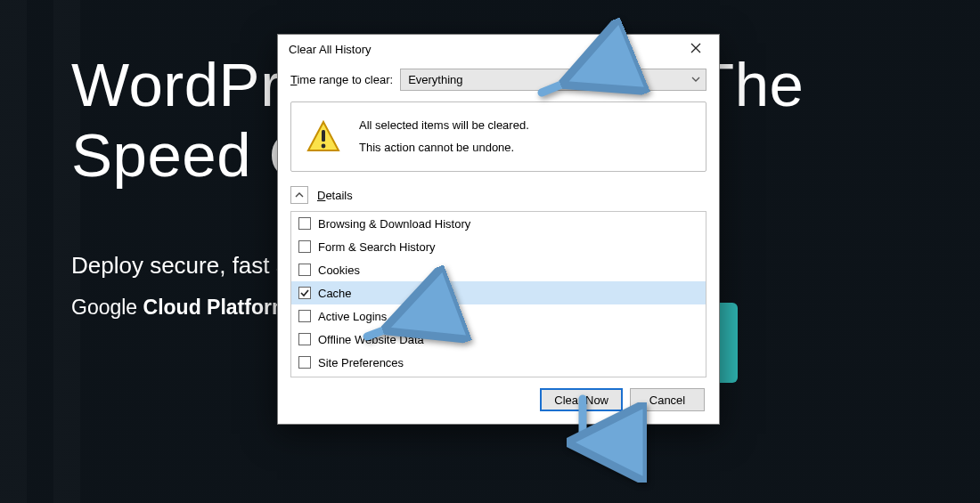 The image size is (980, 503). I want to click on chevron-down-icon, so click(696, 80).